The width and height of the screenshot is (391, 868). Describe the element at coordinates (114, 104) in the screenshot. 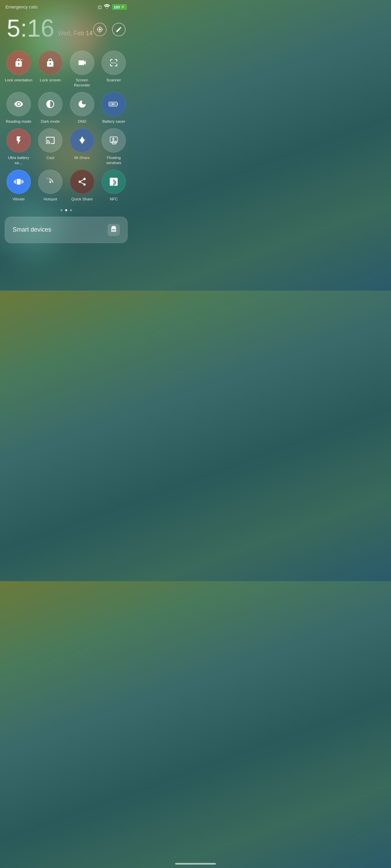

I see `tile-circle-battery-saver` at that location.